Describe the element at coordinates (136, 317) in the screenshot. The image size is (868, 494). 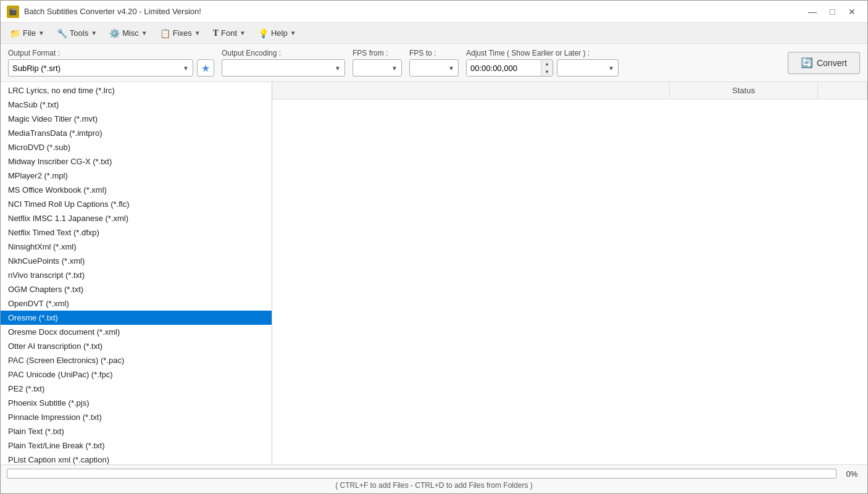
I see `list-item: Oresme (*.txt)` at that location.